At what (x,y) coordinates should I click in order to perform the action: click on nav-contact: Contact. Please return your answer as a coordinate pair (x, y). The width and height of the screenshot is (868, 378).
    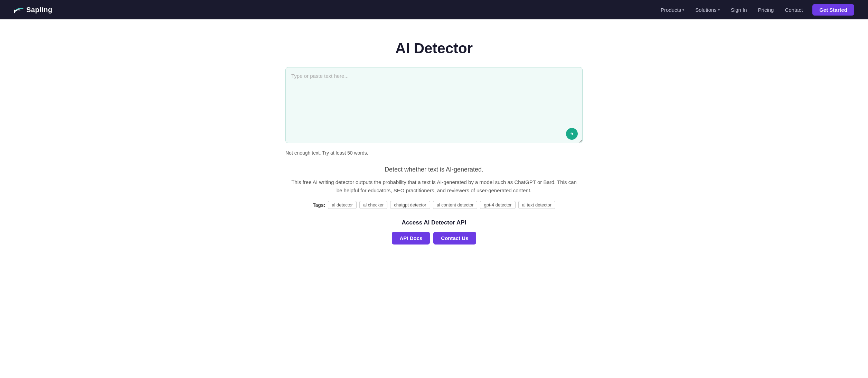
    Looking at the image, I should click on (794, 10).